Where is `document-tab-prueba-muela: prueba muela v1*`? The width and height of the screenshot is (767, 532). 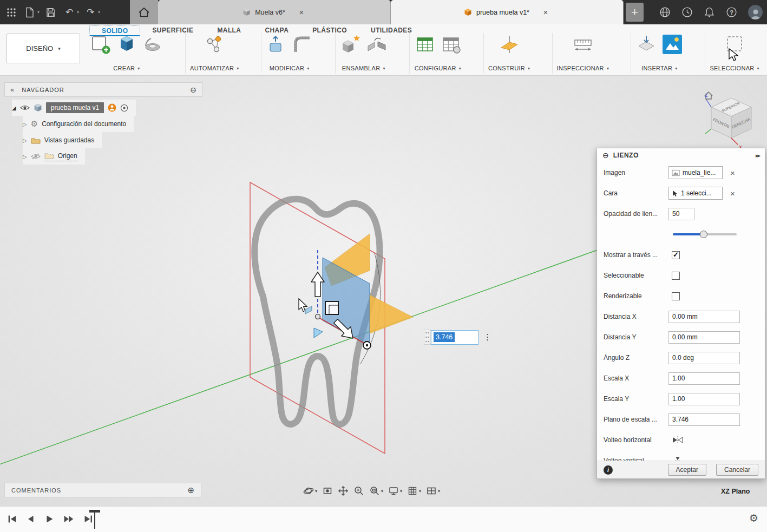
document-tab-prueba-muela: prueba muela v1* is located at coordinates (507, 12).